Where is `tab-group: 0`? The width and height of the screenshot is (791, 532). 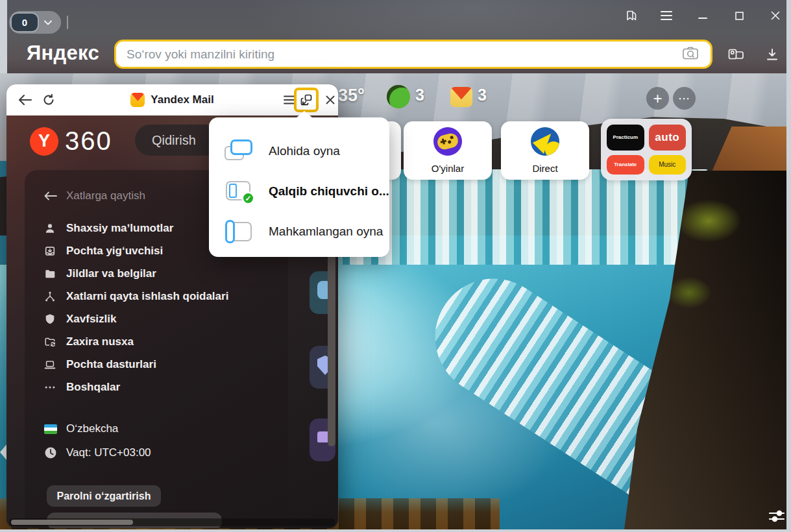
tab-group: 0 is located at coordinates (35, 22).